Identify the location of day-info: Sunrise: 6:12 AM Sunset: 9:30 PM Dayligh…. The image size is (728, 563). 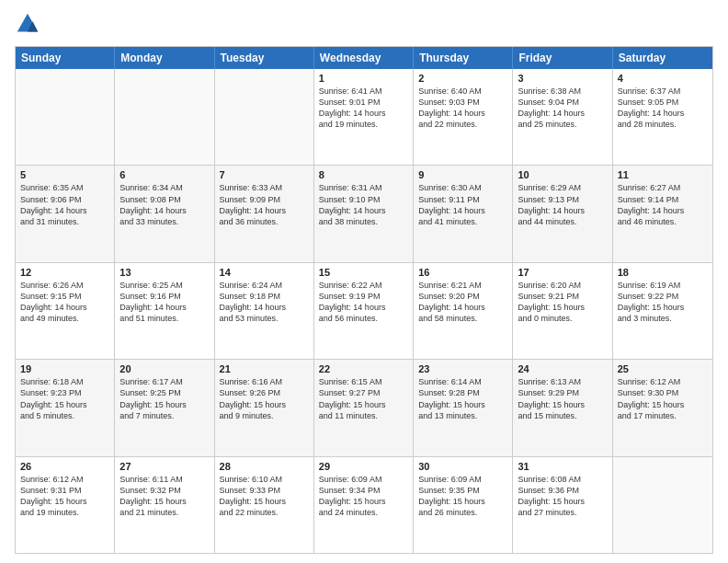
(663, 399).